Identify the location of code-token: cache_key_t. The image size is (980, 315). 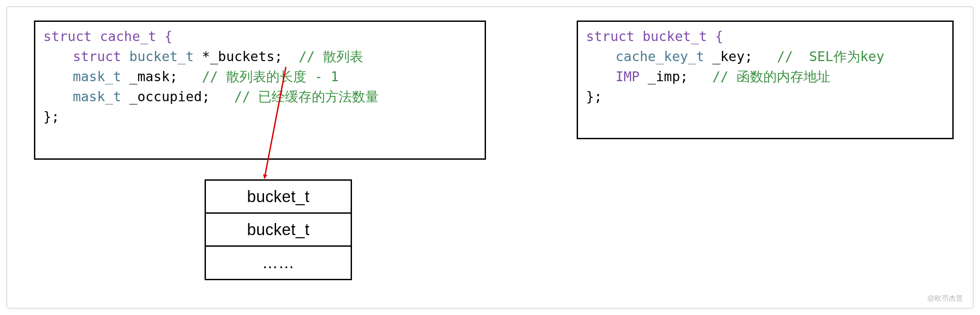
(660, 56).